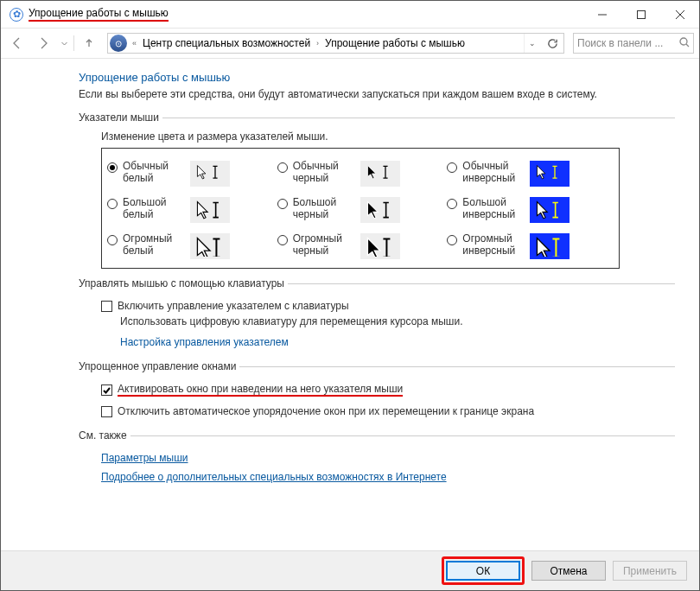 The width and height of the screenshot is (700, 591). Describe the element at coordinates (388, 390) in the screenshot. I see `checkbox-activate-on-hover: Активировать окно при наведении на него …` at that location.